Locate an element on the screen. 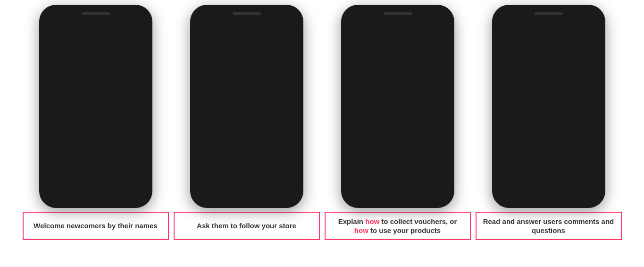 The image size is (644, 267). phone-3-streamer-name: ATIRA is located at coordinates (369, 14).